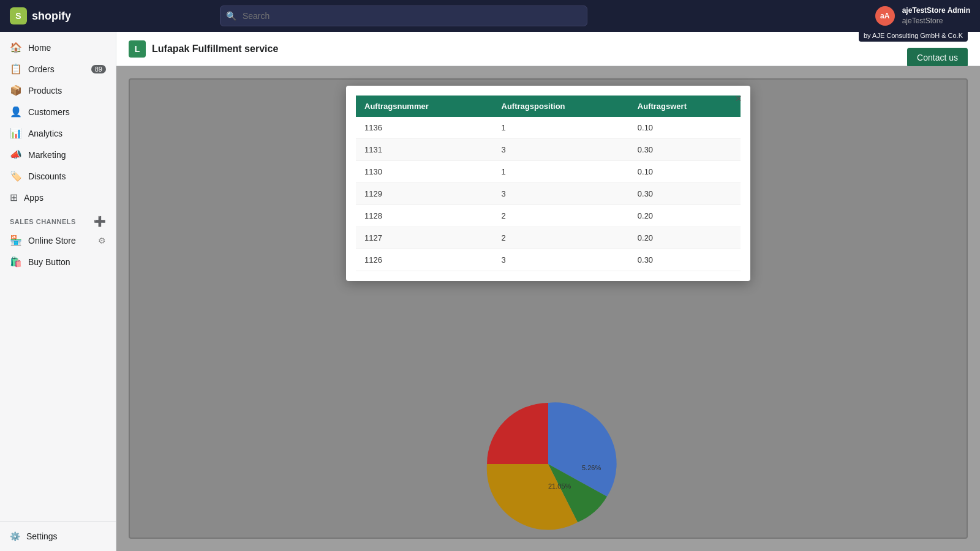 This screenshot has width=980, height=551. Describe the element at coordinates (424, 107) in the screenshot. I see `col-header-auftragsnummer: Auftragsnummer` at that location.